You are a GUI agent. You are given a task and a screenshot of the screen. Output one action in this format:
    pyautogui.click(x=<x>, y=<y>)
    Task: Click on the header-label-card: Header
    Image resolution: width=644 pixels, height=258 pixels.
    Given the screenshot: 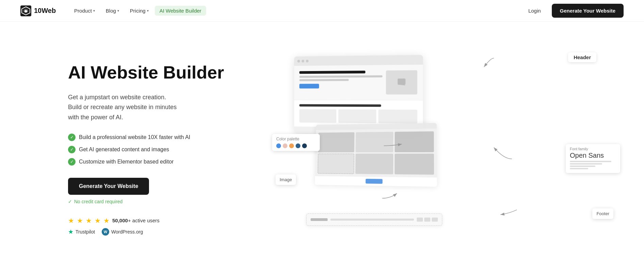 What is the action you would take?
    pyautogui.click(x=582, y=57)
    